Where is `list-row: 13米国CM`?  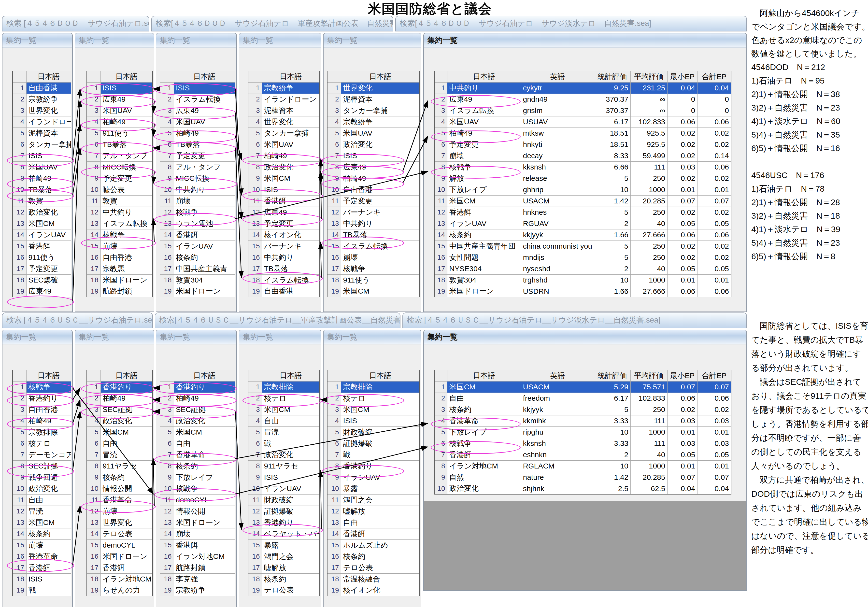 list-row: 13米国CM is located at coordinates (42, 522).